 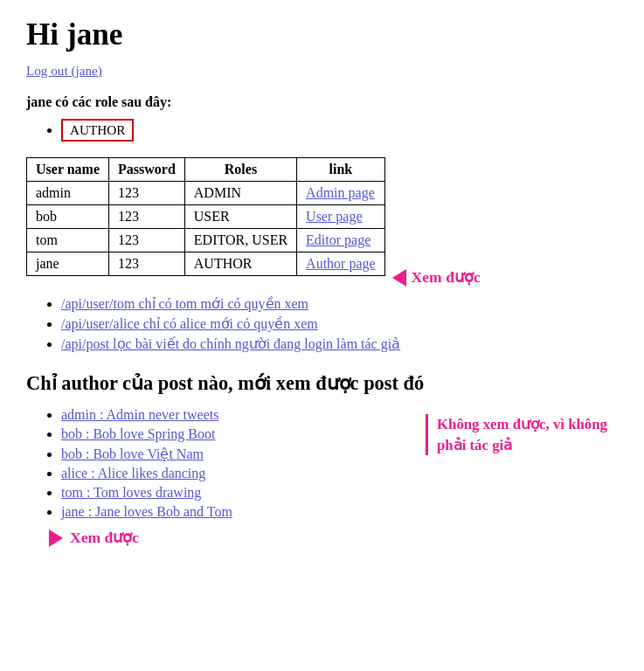 What do you see at coordinates (339, 474) in the screenshot?
I see `list-item: alice : Alice likes dancing` at bounding box center [339, 474].